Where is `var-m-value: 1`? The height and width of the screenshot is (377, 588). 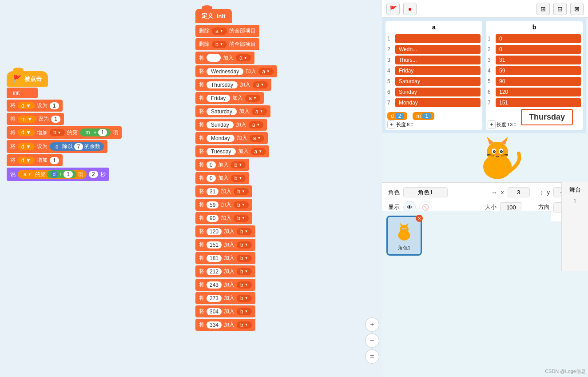
var-m-value: 1 is located at coordinates (426, 116).